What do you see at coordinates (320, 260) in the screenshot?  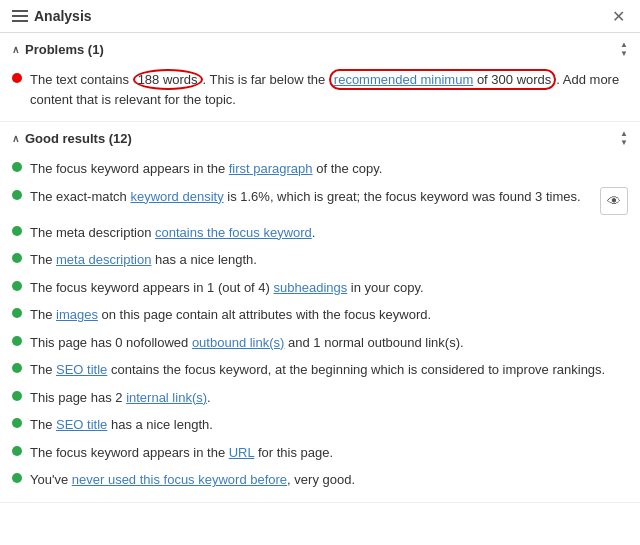 I see `good-item-3: The meta description has a nice length.` at bounding box center [320, 260].